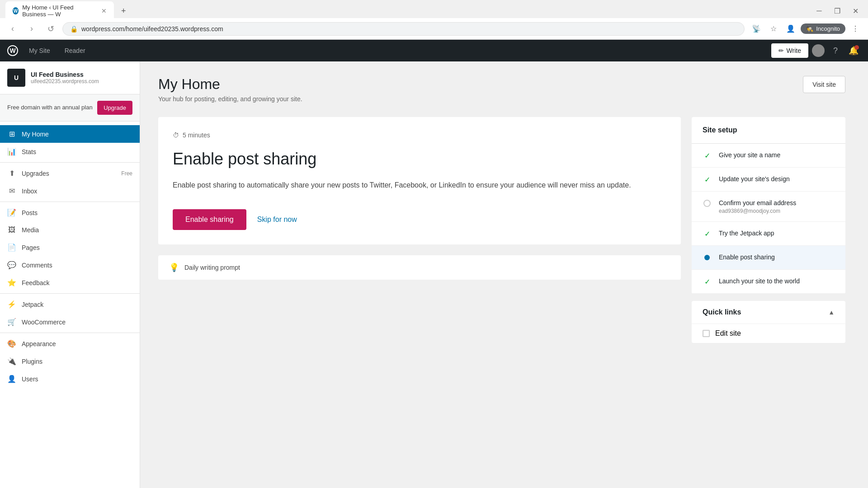 Image resolution: width=868 pixels, height=488 pixels. I want to click on comments-icon: 💬, so click(12, 265).